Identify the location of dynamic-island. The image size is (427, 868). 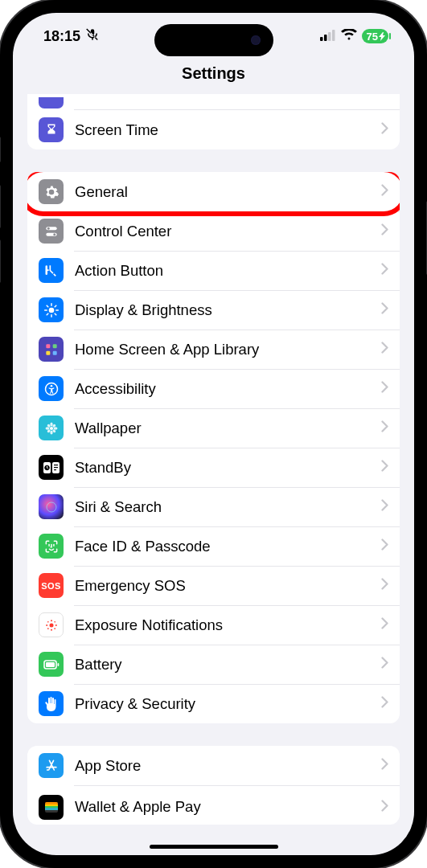
(214, 40).